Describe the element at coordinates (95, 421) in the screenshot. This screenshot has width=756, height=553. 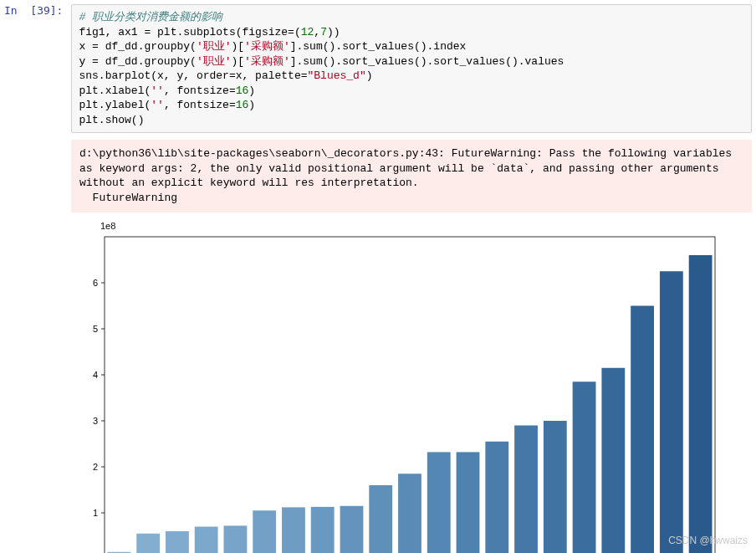
I see `svg-text: 3` at that location.